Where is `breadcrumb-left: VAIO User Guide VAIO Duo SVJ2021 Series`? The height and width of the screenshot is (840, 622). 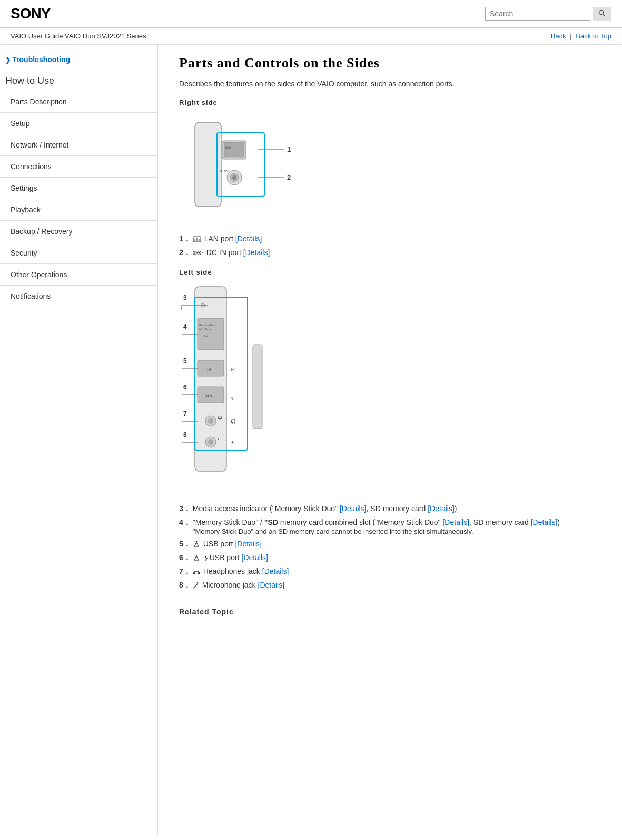
breadcrumb-left: VAIO User Guide VAIO Duo SVJ2021 Series is located at coordinates (78, 36).